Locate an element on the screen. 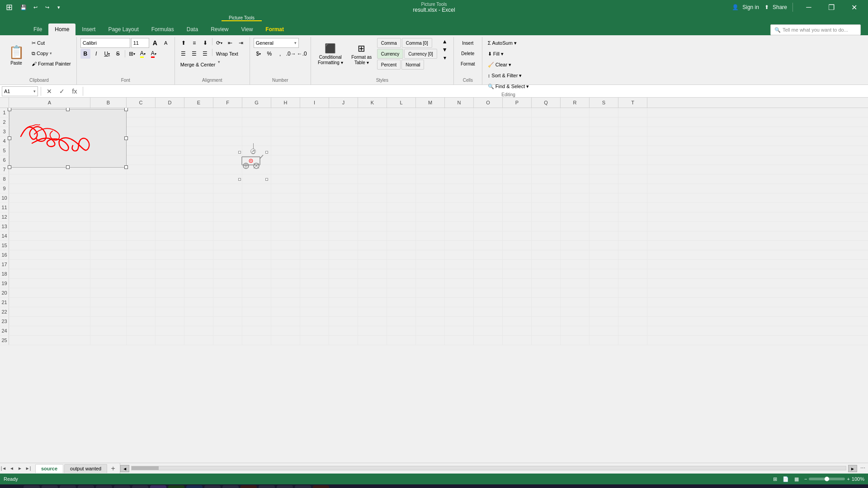  cell-H13 is located at coordinates (286, 226).